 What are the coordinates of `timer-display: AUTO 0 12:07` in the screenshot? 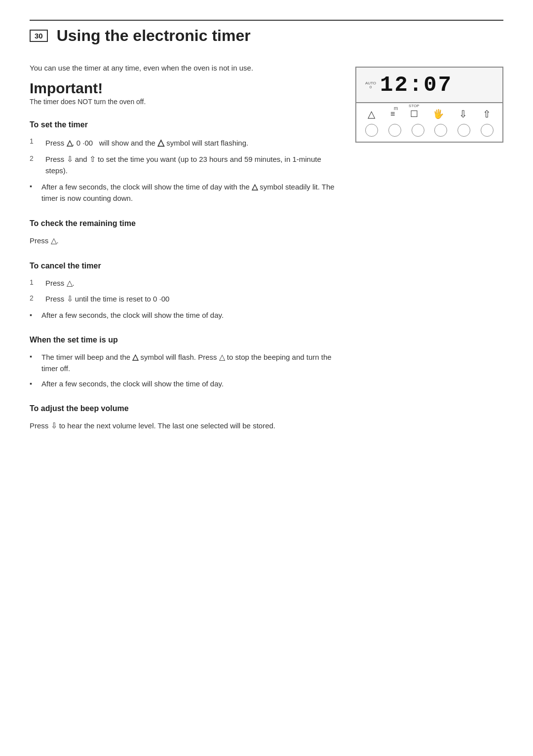 It's located at (429, 85).